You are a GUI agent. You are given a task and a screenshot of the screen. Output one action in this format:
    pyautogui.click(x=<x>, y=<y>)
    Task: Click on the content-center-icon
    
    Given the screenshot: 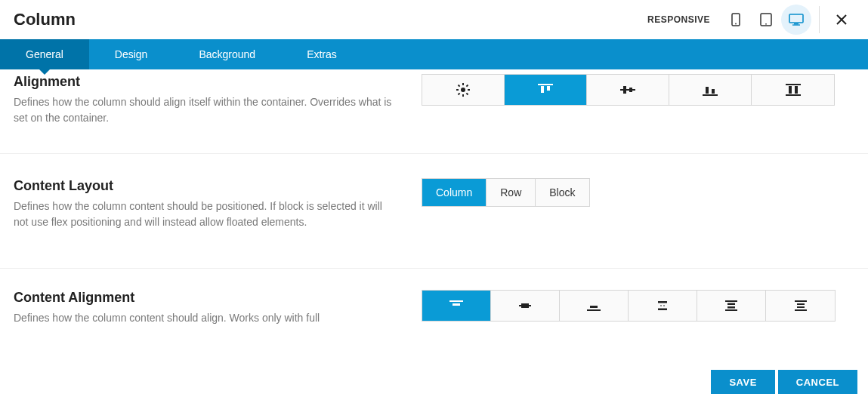 What is the action you would take?
    pyautogui.click(x=525, y=306)
    